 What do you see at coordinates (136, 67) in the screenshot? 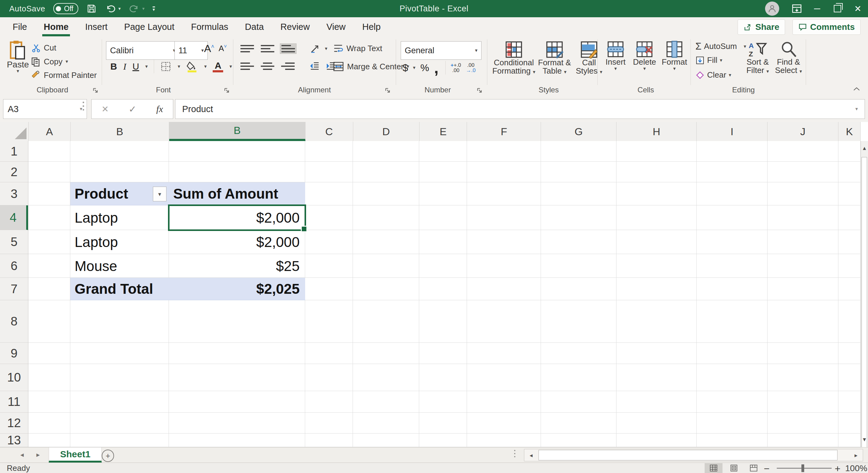
I see `underline-button: U` at bounding box center [136, 67].